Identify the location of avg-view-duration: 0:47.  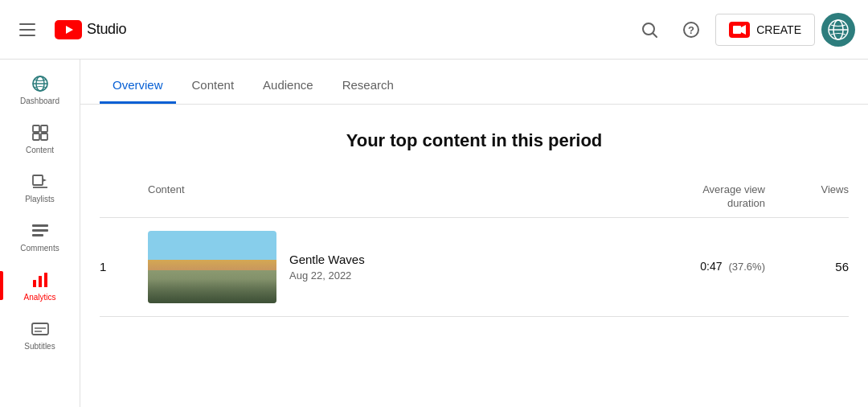
(710, 266).